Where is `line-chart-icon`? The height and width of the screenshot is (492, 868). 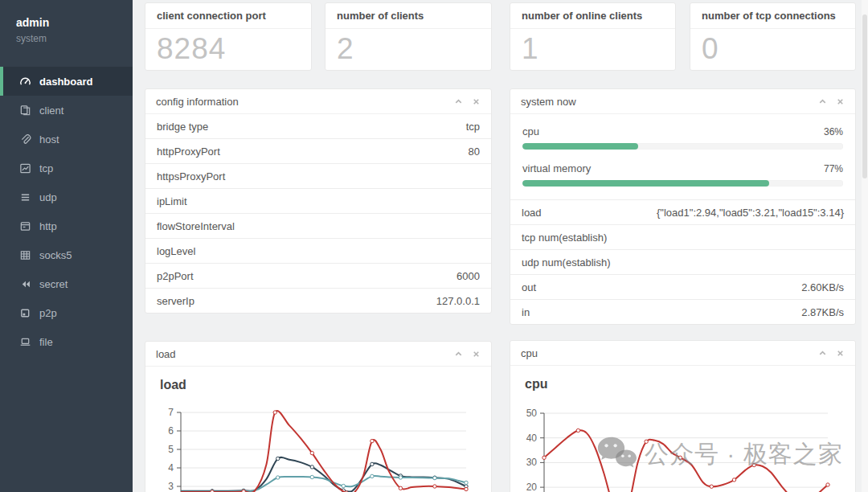 line-chart-icon is located at coordinates (26, 169).